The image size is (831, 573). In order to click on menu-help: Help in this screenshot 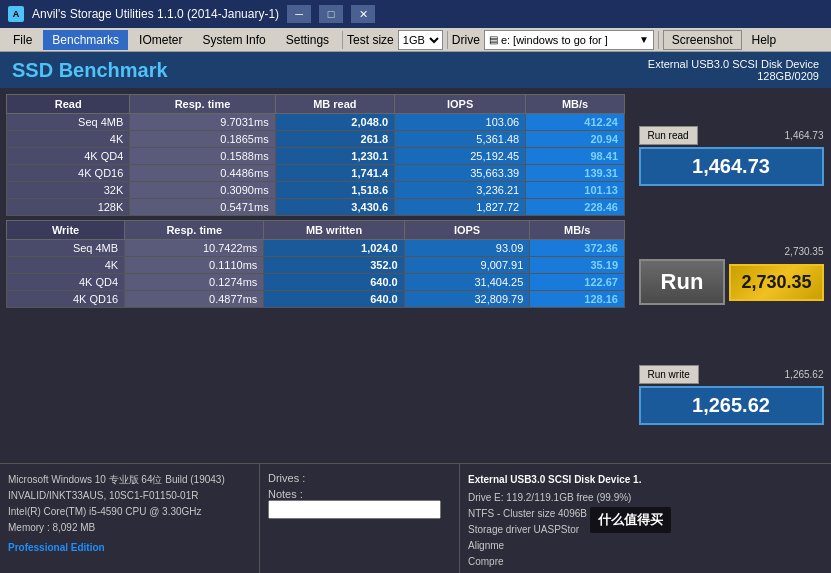, I will do `click(764, 40)`.